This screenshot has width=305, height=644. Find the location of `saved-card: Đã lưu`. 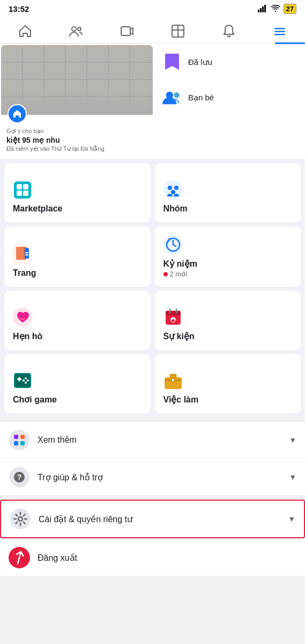

saved-card: Đã lưu is located at coordinates (229, 62).